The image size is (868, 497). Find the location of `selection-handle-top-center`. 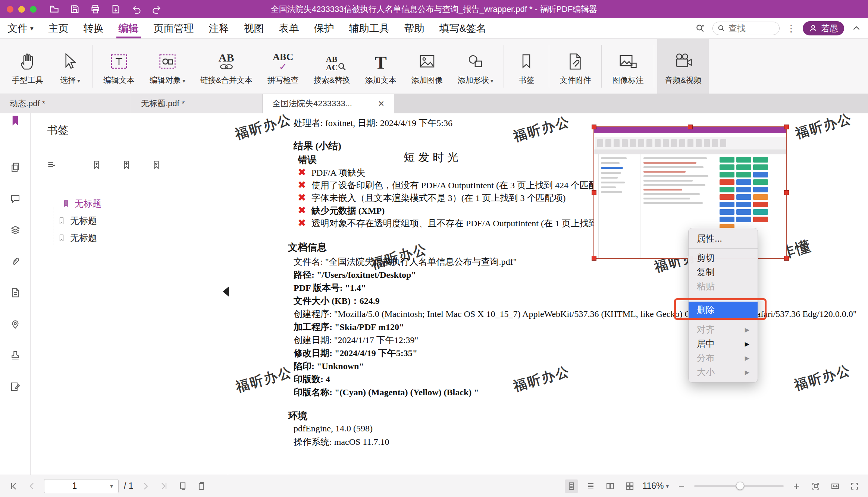

selection-handle-top-center is located at coordinates (690, 127).